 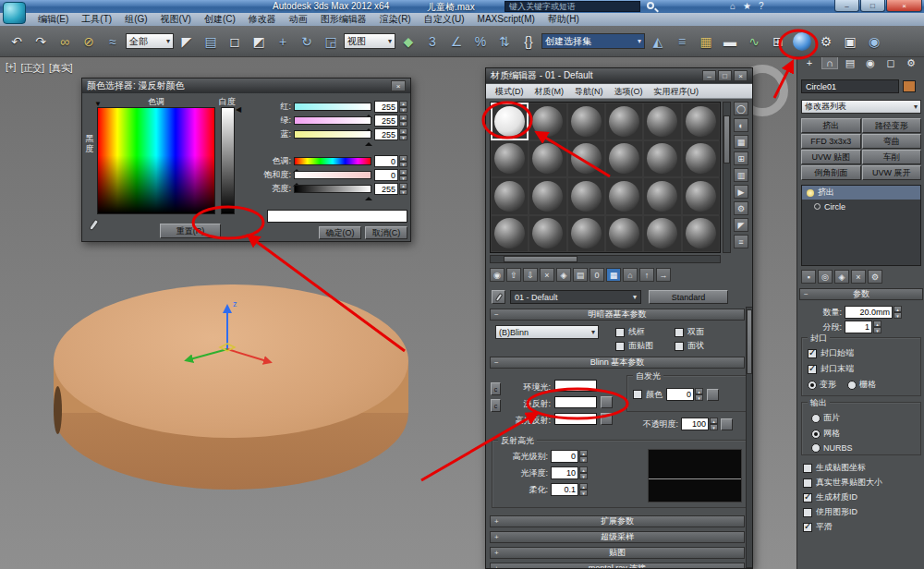 I want to click on menu-item: 帮助(H), so click(x=564, y=19).